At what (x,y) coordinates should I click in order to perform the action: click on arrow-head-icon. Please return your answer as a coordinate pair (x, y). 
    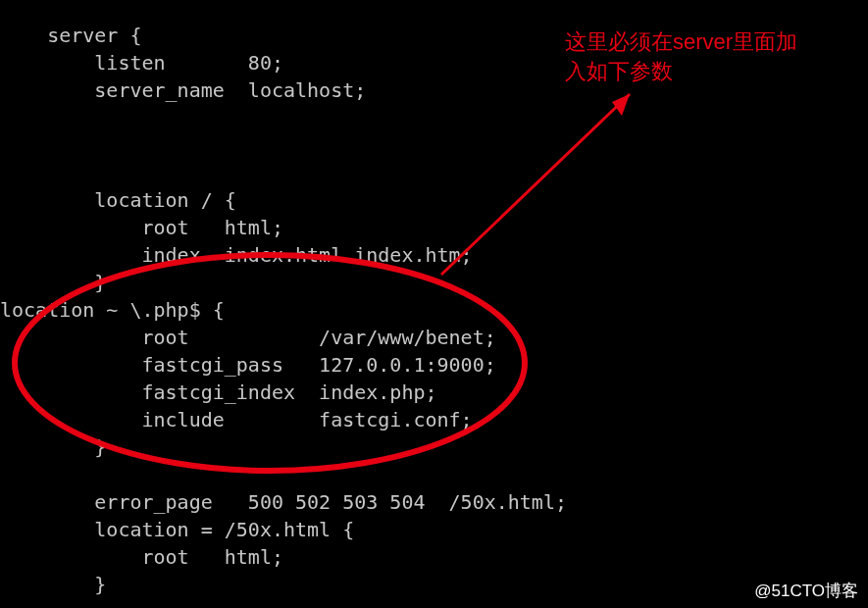
    Looking at the image, I should click on (621, 105).